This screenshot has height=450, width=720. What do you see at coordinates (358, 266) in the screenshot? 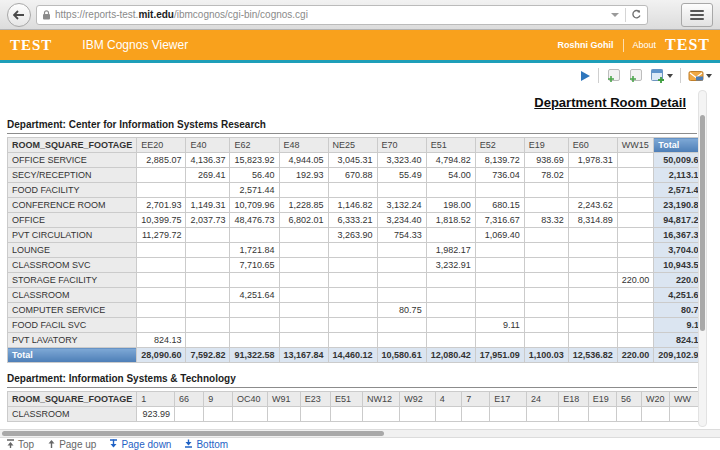
I see `table-row: CLASSROOM SVC7,710.653,232.9110,943.56` at bounding box center [358, 266].